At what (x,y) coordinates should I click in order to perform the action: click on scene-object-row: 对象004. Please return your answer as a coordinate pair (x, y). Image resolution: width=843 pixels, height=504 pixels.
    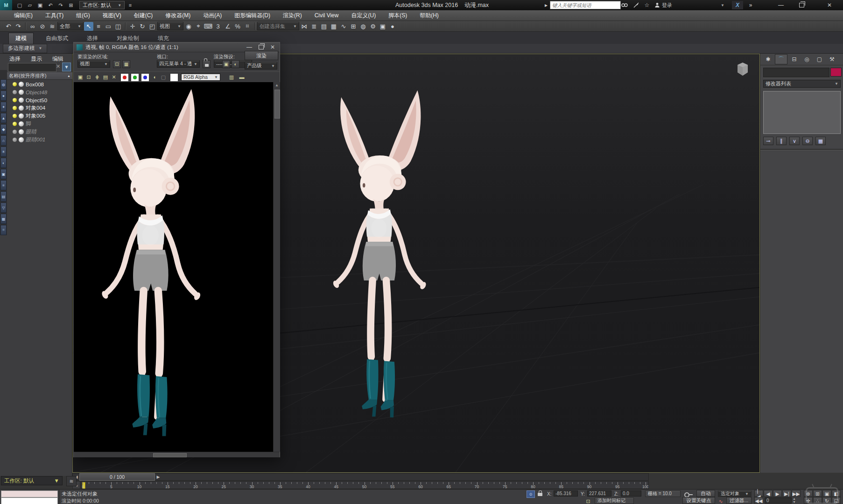
    Looking at the image, I should click on (40, 108).